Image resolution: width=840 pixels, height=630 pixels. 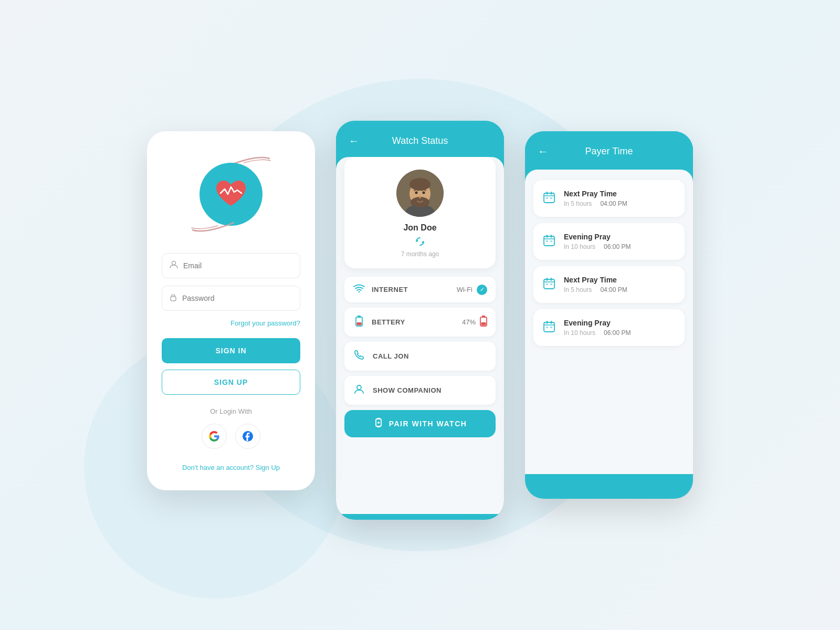 What do you see at coordinates (231, 436) in the screenshot?
I see `social-icons-container` at bounding box center [231, 436].